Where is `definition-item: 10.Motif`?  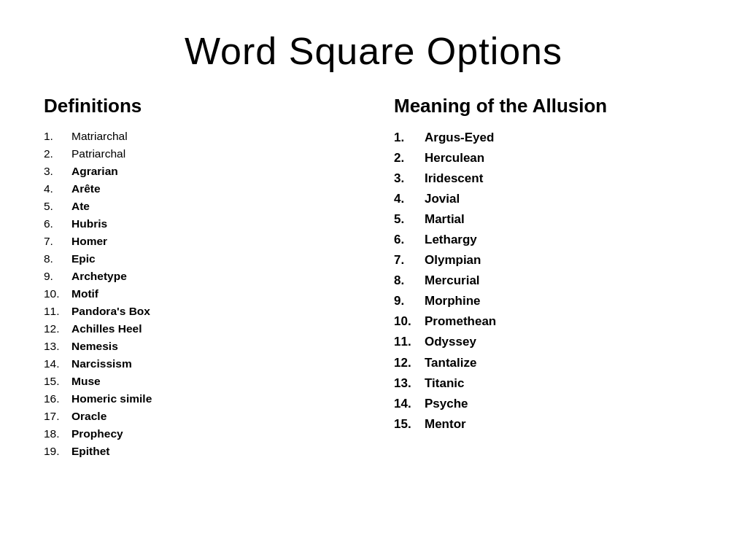 definition-item: 10.Motif is located at coordinates (204, 294).